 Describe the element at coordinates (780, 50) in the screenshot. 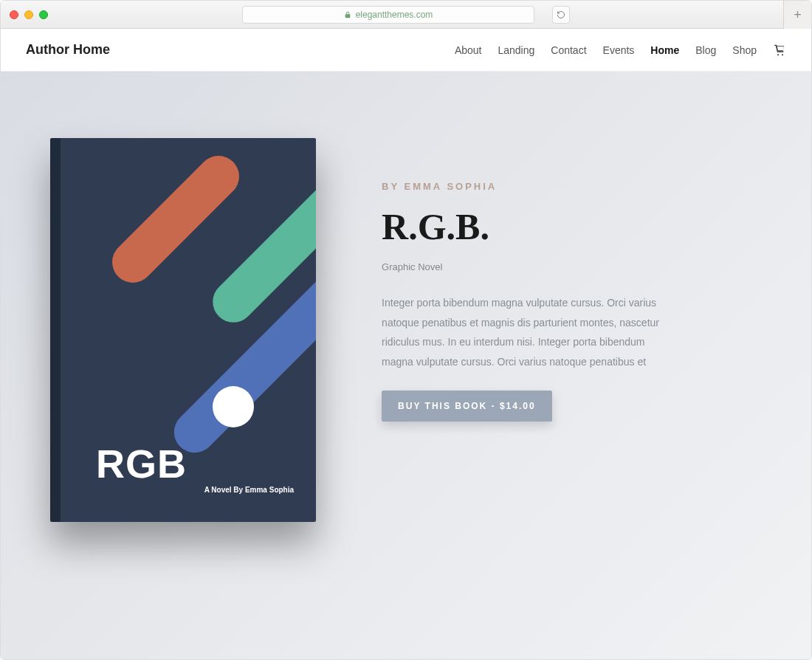

I see `cart-icon` at that location.